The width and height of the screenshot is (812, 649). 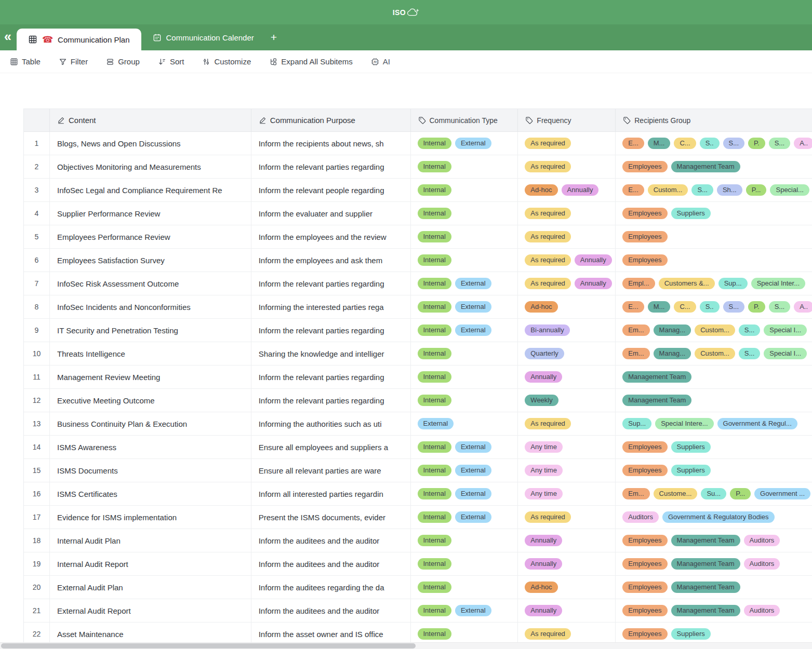 What do you see at coordinates (331, 494) in the screenshot?
I see `purpose-cell: Inform all interested parties regardin` at bounding box center [331, 494].